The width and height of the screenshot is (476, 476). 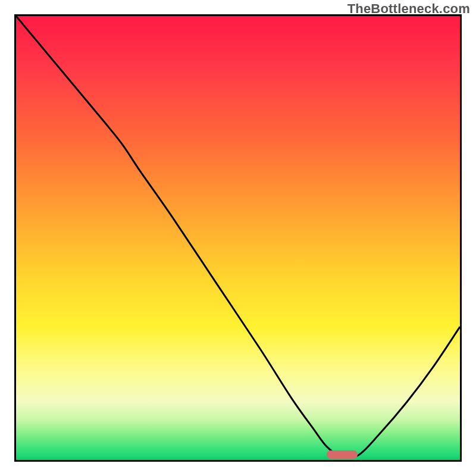 I want to click on highlight-marker, so click(x=342, y=455).